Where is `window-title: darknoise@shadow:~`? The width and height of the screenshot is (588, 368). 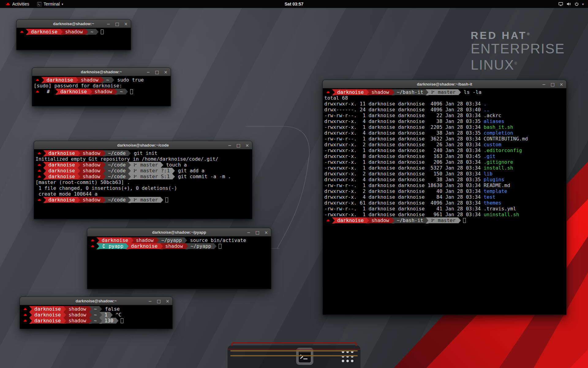 window-title: darknoise@shadow:~ is located at coordinates (101, 72).